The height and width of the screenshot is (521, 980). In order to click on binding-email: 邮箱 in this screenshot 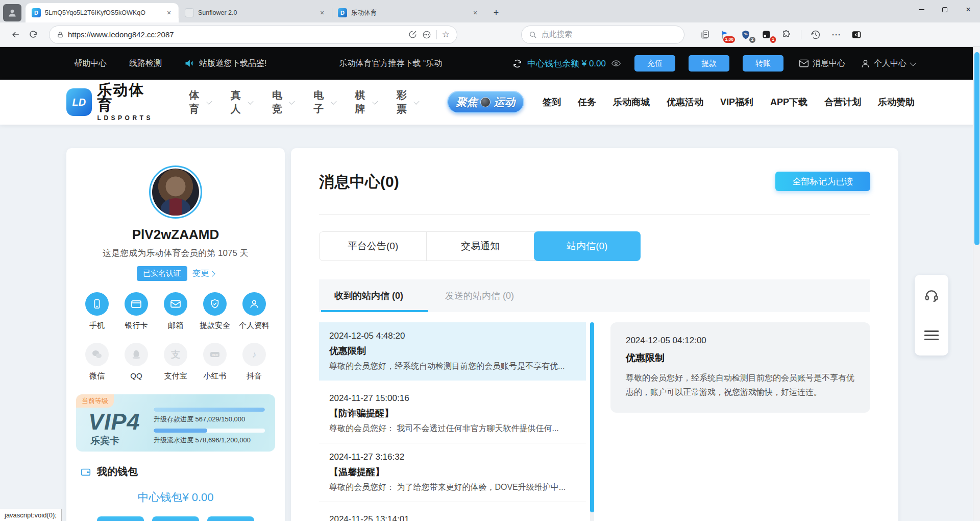, I will do `click(176, 312)`.